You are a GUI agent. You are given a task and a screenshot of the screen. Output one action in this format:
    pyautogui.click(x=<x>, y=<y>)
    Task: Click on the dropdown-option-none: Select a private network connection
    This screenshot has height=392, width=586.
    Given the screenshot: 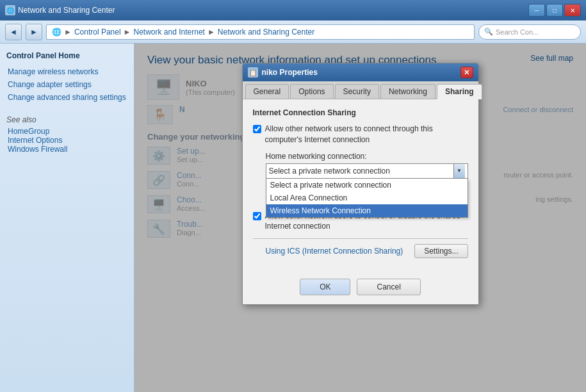 What is the action you would take?
    pyautogui.click(x=367, y=185)
    